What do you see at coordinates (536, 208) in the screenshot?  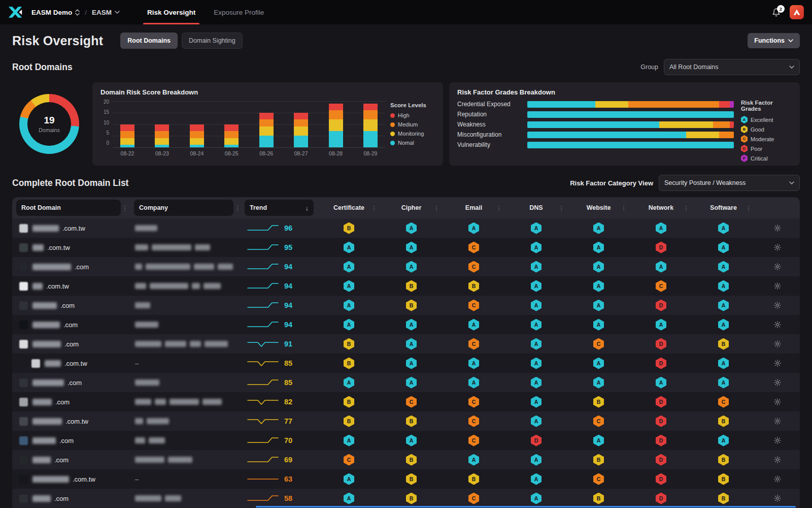 I see `column-header-dns: DNS⋮` at bounding box center [536, 208].